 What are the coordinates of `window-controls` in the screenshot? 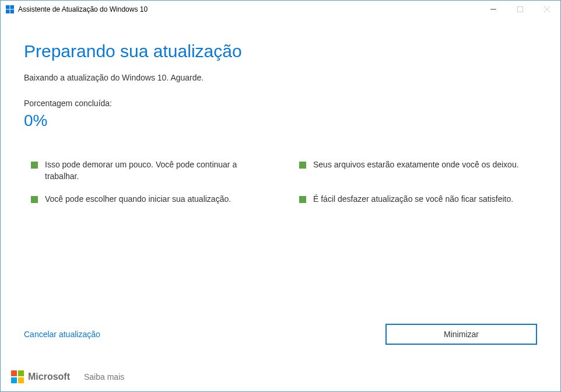 It's located at (520, 9).